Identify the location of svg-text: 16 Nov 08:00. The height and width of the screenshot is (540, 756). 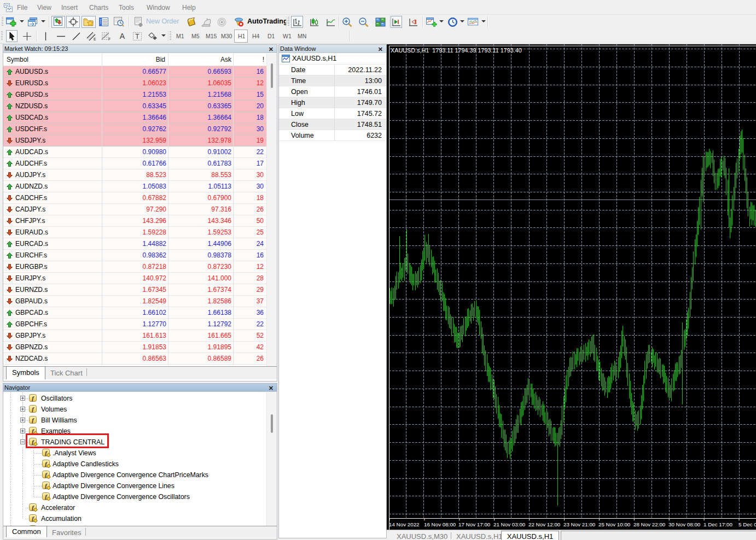
(440, 525).